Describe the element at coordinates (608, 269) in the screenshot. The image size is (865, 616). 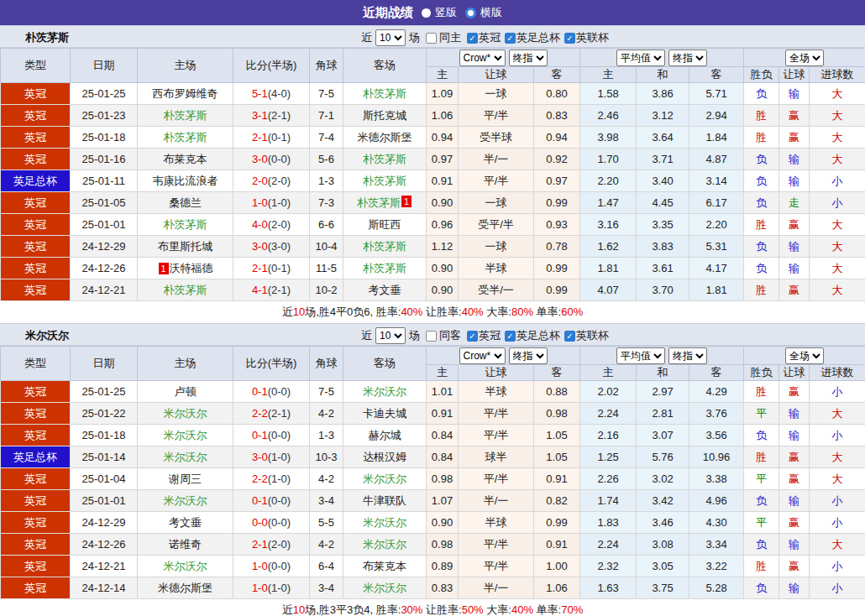
I see `avg-home-odds: 1.81` at that location.